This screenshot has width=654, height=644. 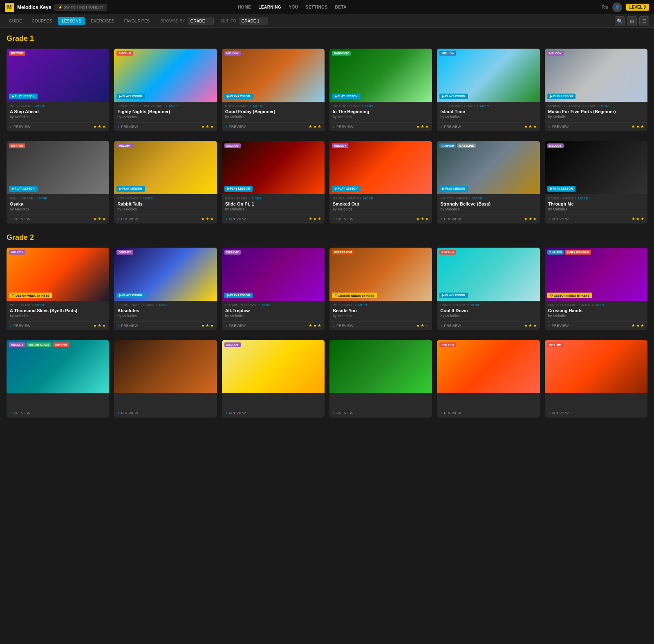 I want to click on card-eighty-nights: RHYTHM ▶ PLAY LESSON SYNTH ROCK / INDIE …, so click(x=165, y=90).